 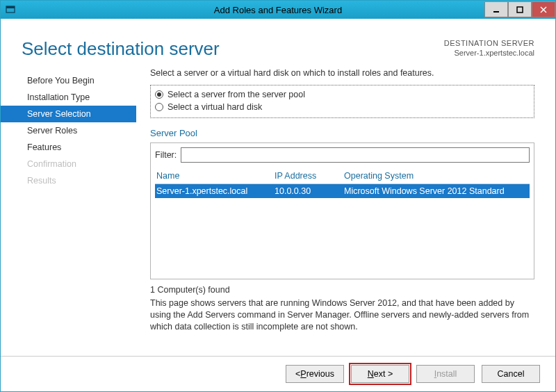 What do you see at coordinates (342, 73) in the screenshot?
I see `intro-text: Select a server or a virtual hard disk o…` at bounding box center [342, 73].